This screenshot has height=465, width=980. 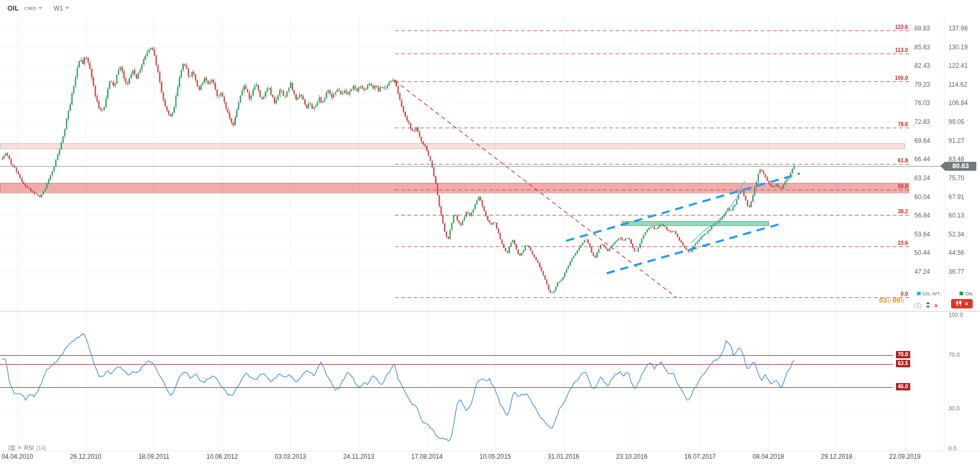 What do you see at coordinates (922, 197) in the screenshot?
I see `price-axis-left-value: 60.04` at bounding box center [922, 197].